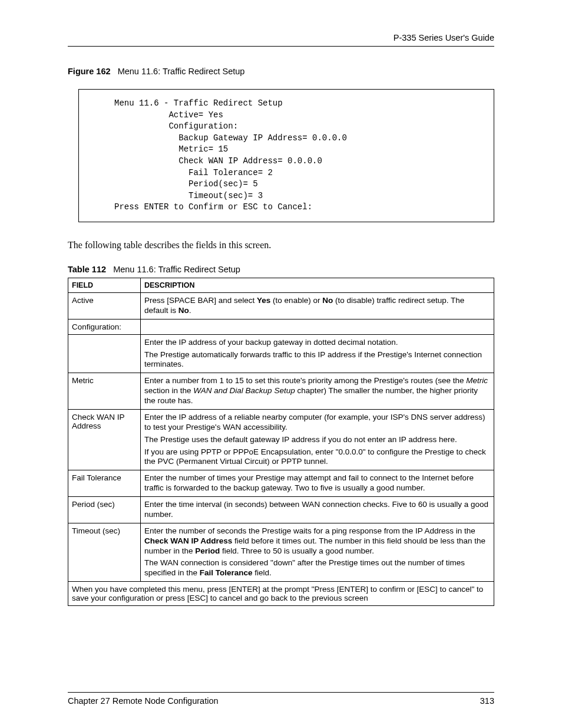 This screenshot has height=728, width=562. What do you see at coordinates (318, 483) in the screenshot?
I see `field-desc: Enter the number of times your Prestige …` at bounding box center [318, 483].